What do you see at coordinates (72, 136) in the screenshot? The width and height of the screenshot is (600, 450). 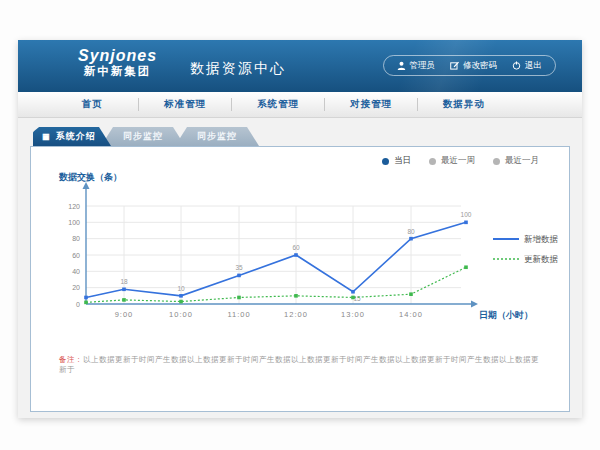 I see `tab-system-intro: ▦ 系统介绍` at bounding box center [72, 136].